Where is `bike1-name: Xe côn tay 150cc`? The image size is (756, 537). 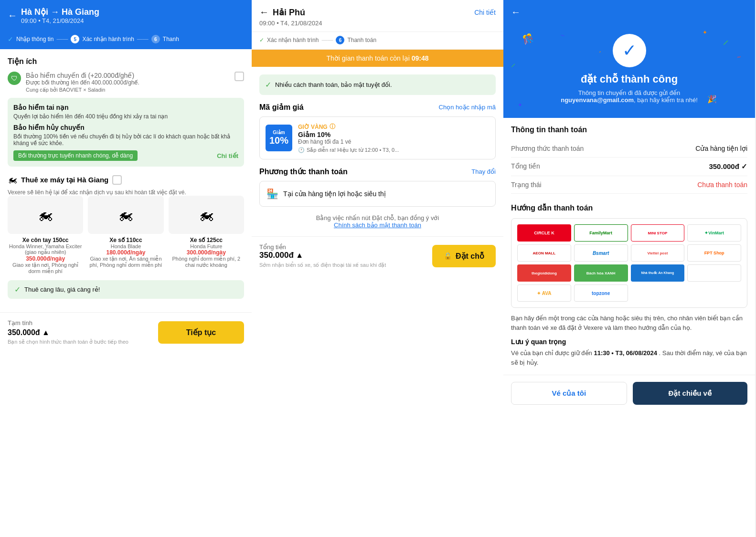
bike1-name: Xe côn tay 150cc is located at coordinates (45, 240).